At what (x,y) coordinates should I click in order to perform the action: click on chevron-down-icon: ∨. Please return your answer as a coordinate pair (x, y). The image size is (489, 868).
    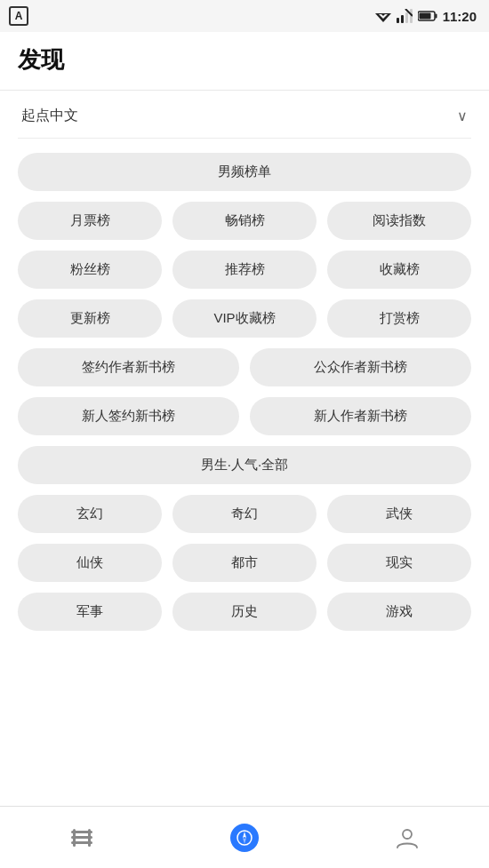
    Looking at the image, I should click on (462, 115).